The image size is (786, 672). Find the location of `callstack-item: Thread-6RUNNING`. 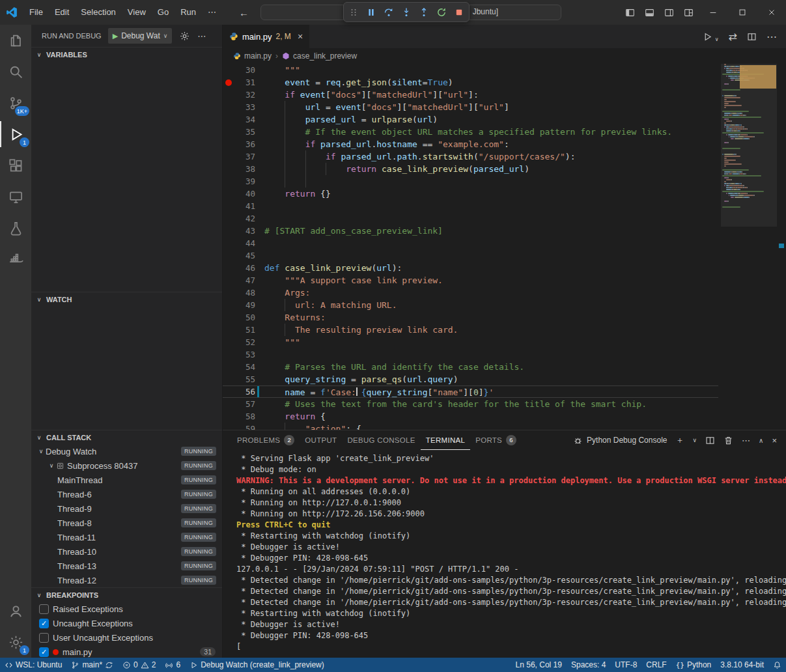

callstack-item: Thread-6RUNNING is located at coordinates (126, 494).